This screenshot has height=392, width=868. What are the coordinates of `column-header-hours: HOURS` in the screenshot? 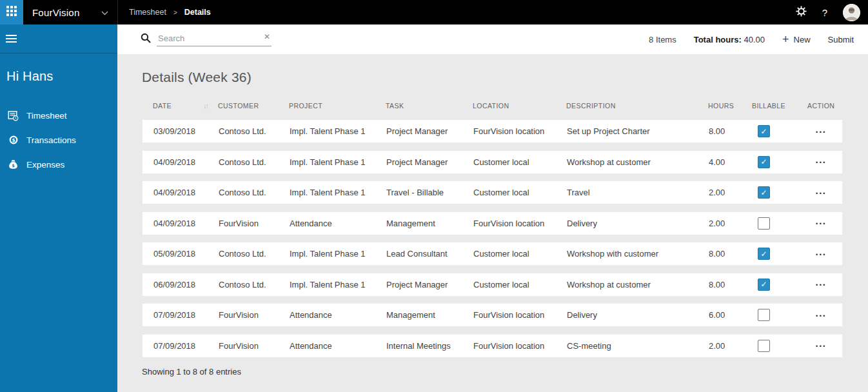 It's located at (730, 106).